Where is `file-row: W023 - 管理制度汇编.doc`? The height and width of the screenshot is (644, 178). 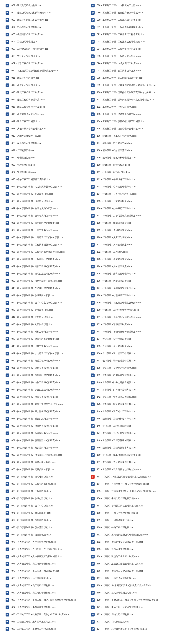 file-row: W023 - 管理制度汇编.doc is located at coordinates (46, 165).